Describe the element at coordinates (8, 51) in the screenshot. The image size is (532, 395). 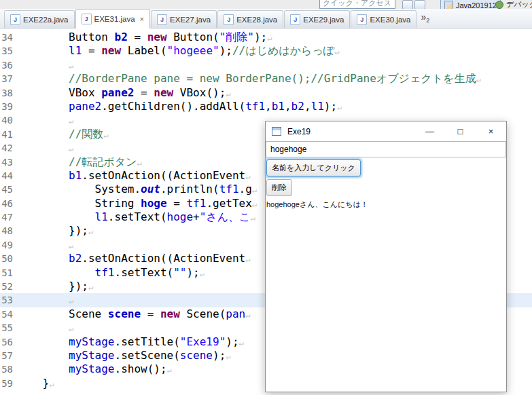
I see `line-number: 35` at that location.